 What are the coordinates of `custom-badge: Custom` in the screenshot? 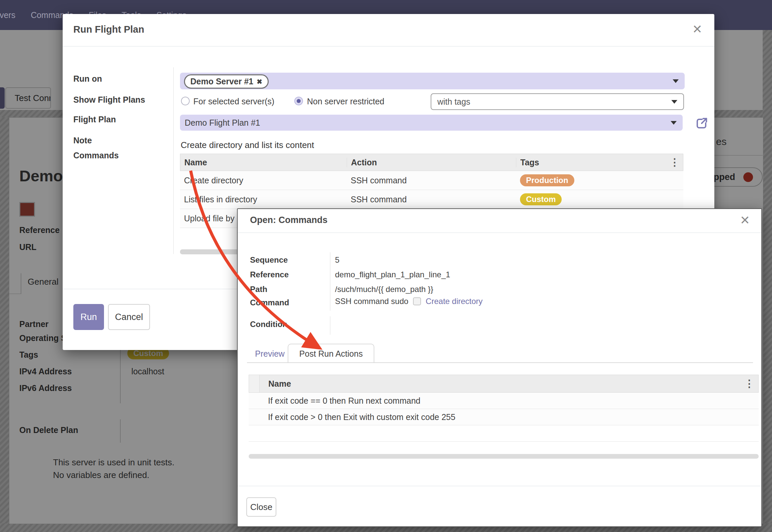 It's located at (541, 199).